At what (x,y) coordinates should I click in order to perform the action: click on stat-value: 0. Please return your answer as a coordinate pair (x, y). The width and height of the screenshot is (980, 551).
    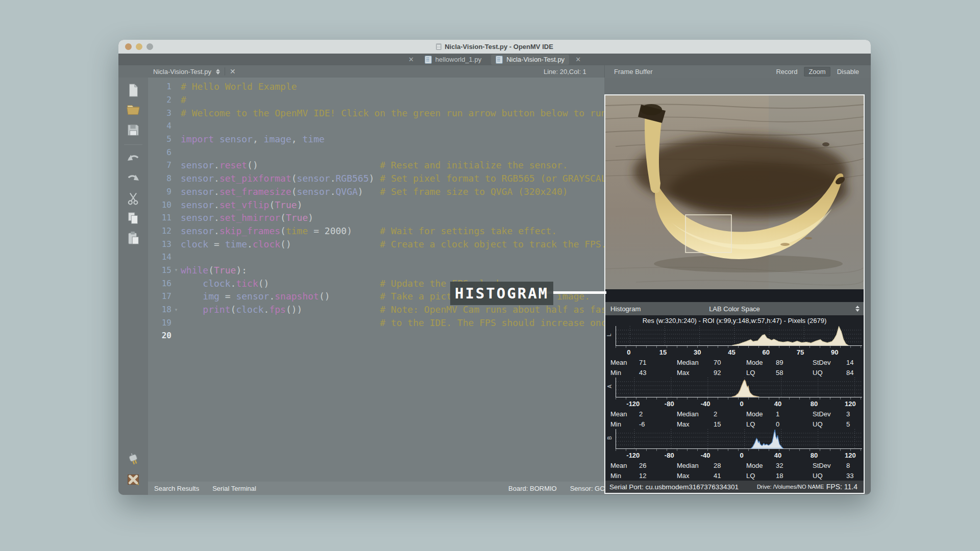
    Looking at the image, I should click on (794, 424).